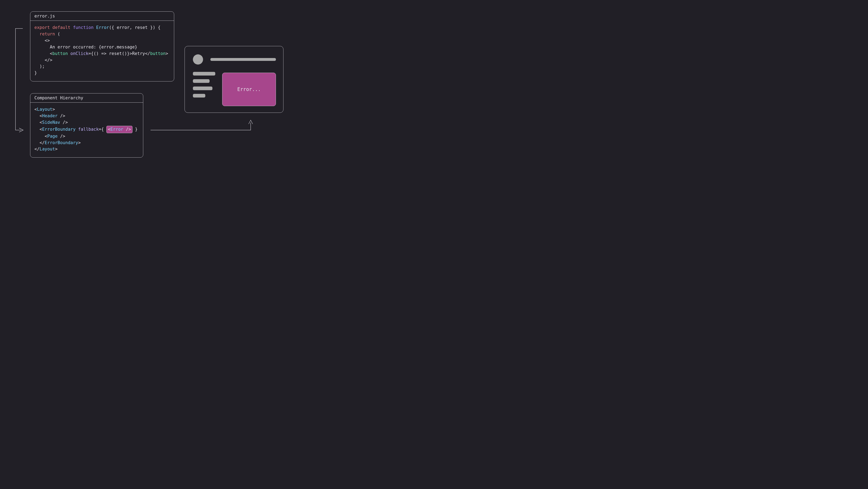  I want to click on tag-errorboundary-close: ErrorBoundary, so click(61, 143).